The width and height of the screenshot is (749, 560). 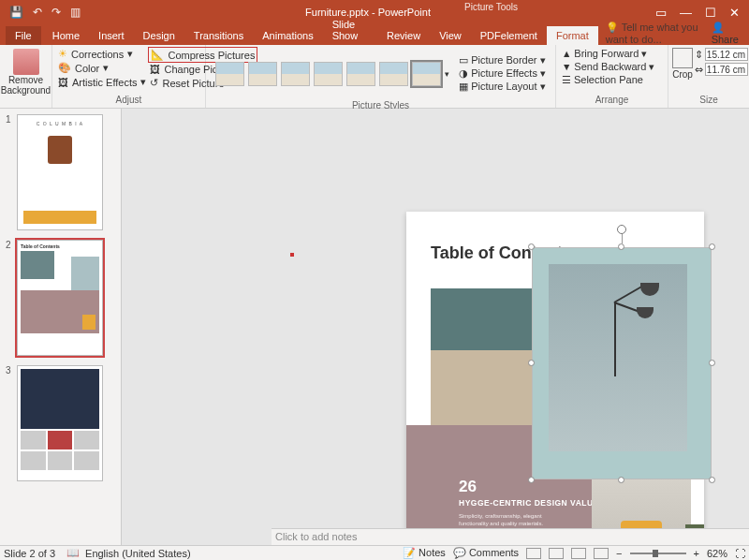 What do you see at coordinates (658, 553) in the screenshot?
I see `zoom-slider` at bounding box center [658, 553].